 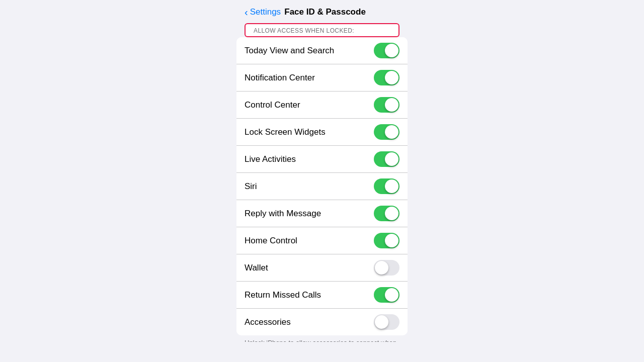 What do you see at coordinates (289, 51) in the screenshot?
I see `label-today-view: Today View and Search` at bounding box center [289, 51].